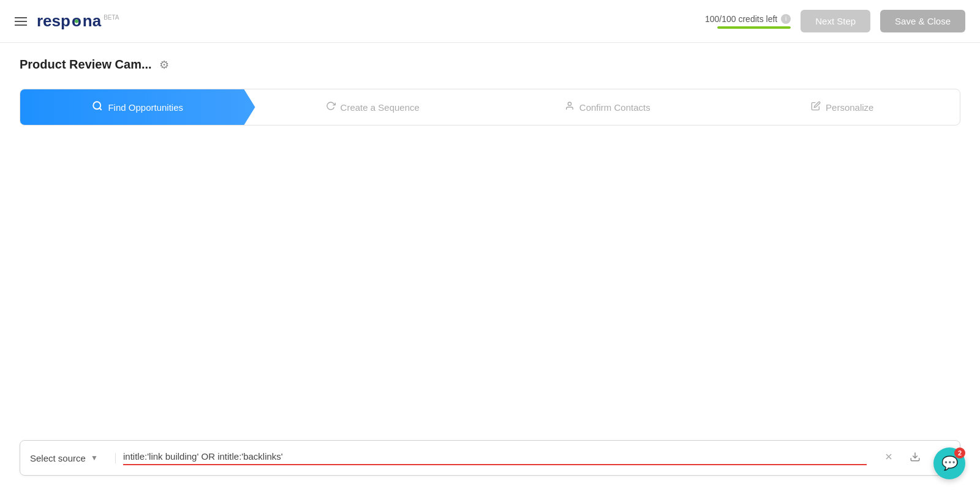  I want to click on credits-text: 100/100 credits left i, so click(748, 19).